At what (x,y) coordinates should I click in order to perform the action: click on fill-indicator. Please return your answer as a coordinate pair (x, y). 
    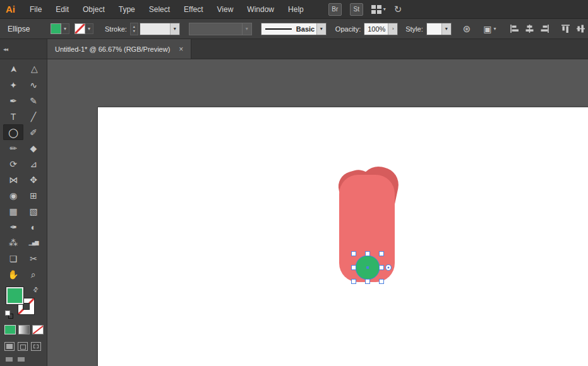
    Looking at the image, I should click on (15, 295).